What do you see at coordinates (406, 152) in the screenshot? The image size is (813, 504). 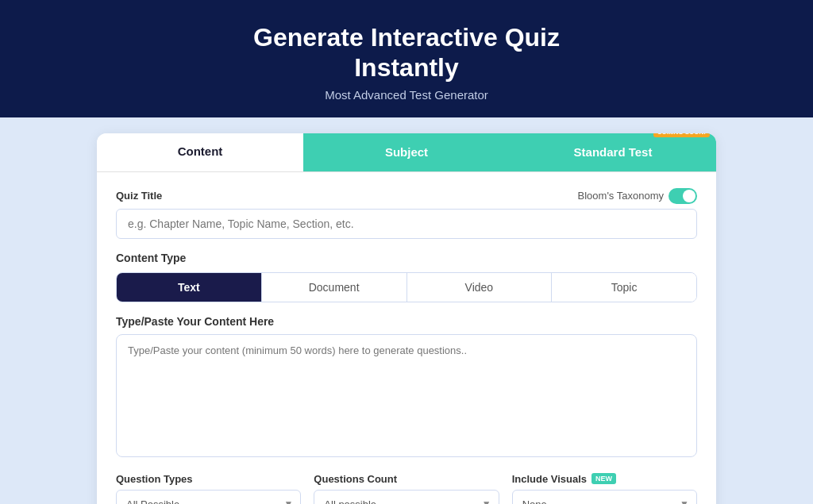 I see `main-tabs: Content Subject Standard Test Coming Soo…` at bounding box center [406, 152].